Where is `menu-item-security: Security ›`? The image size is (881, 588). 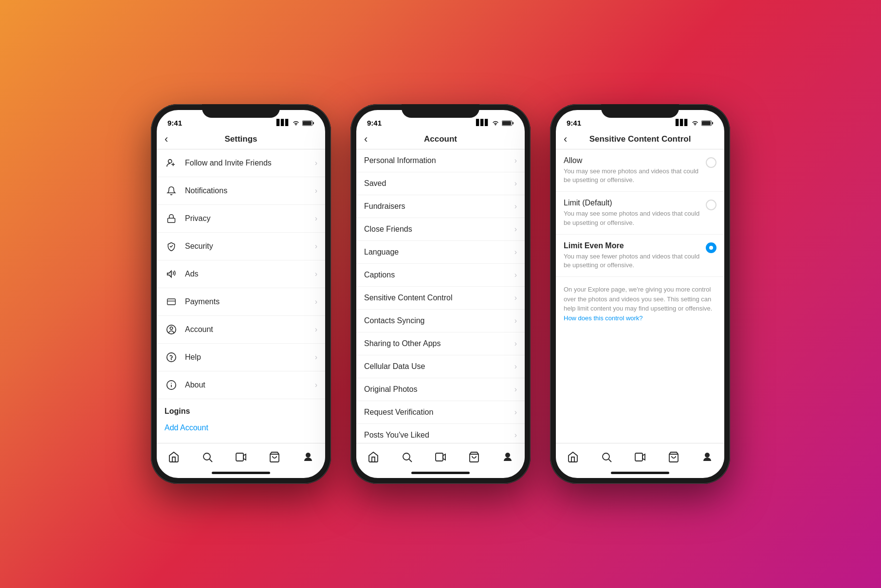
menu-item-security: Security › is located at coordinates (241, 246).